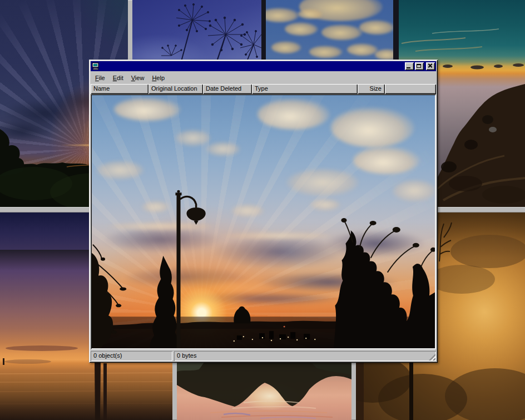  I want to click on maximize-button, so click(419, 66).